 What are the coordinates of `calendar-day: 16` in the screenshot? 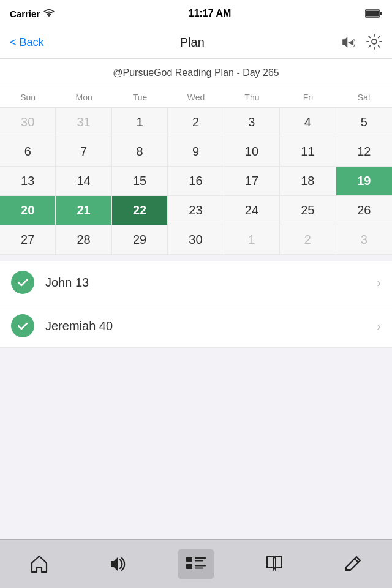 It's located at (196, 181).